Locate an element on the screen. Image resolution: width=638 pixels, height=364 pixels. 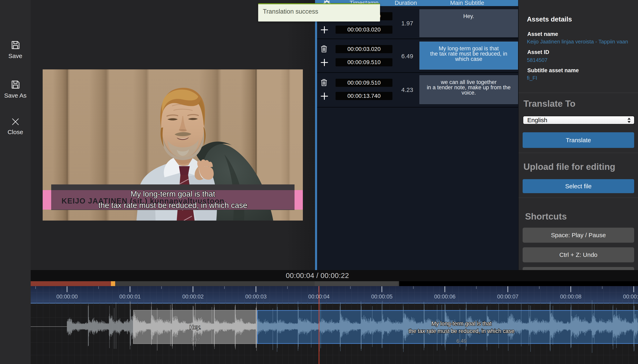
svg-text: 00:00:09 is located at coordinates (630, 296).